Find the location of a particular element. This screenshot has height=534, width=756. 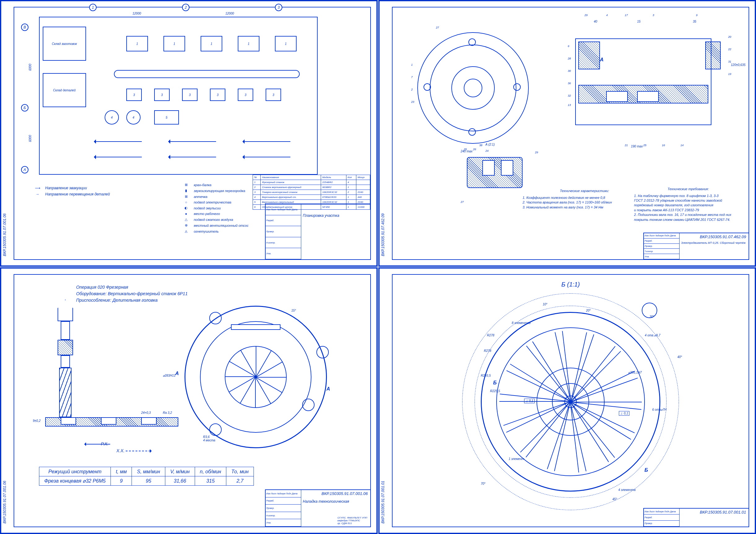

rotor: 10° 20° 30° 40° 70° 45° R278 R278 R293,5… is located at coordinates (571, 402).